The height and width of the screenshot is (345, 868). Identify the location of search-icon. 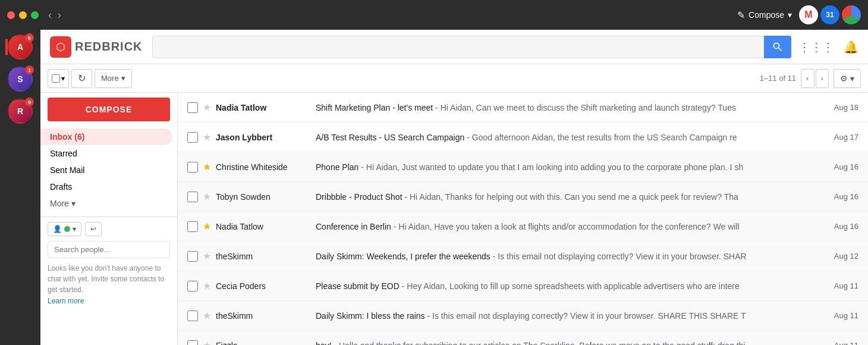
(778, 47).